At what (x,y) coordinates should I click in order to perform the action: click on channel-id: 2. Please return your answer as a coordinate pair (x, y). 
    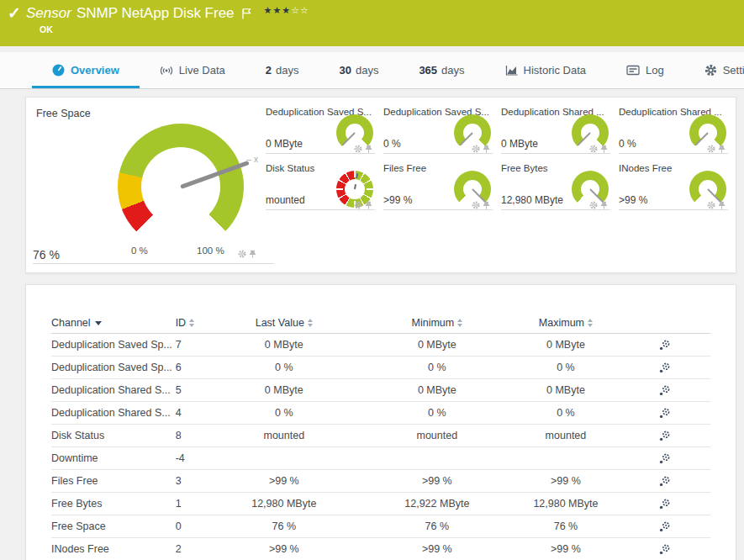
    Looking at the image, I should click on (178, 549).